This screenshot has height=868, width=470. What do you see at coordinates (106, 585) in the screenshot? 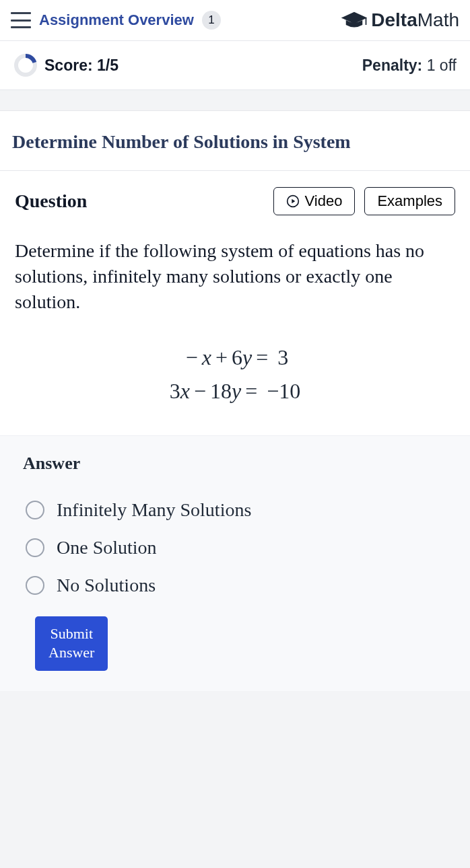
I see `choice-label: No Solutions` at bounding box center [106, 585].